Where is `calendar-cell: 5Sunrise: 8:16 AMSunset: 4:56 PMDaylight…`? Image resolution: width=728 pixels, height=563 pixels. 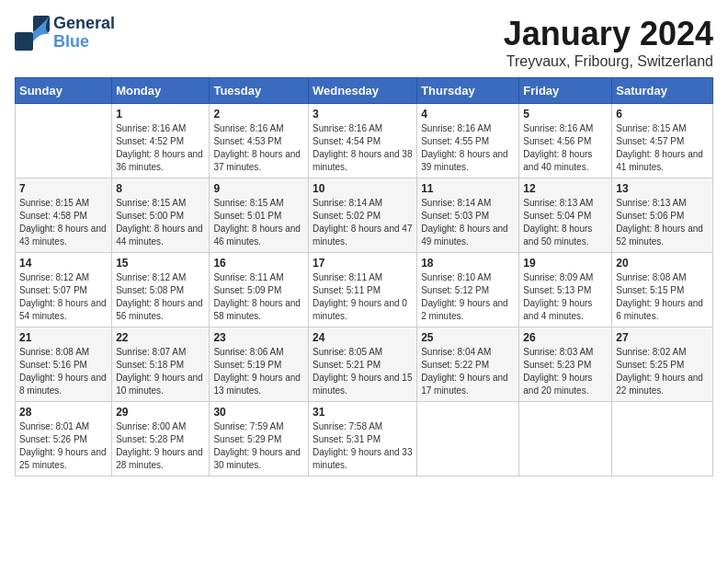
calendar-cell: 5Sunrise: 8:16 AMSunset: 4:56 PMDaylight… is located at coordinates (566, 142).